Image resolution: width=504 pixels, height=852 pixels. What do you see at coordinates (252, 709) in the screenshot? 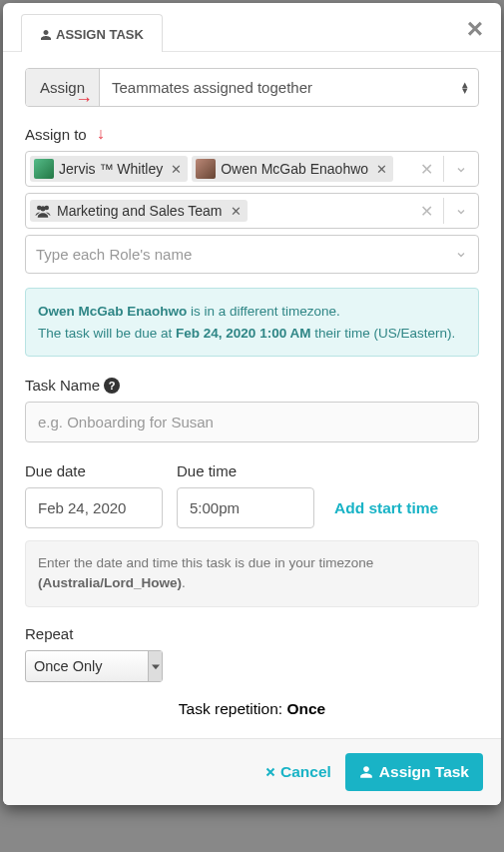
I see `repeat-summary: Task repetition: Once` at bounding box center [252, 709].